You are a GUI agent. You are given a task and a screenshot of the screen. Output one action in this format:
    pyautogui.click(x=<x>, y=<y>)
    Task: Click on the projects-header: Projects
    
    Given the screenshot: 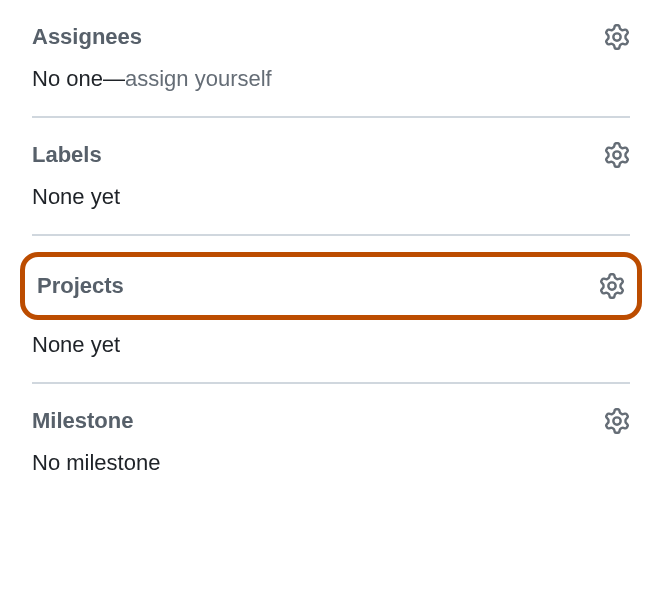 What is the action you would take?
    pyautogui.click(x=331, y=286)
    